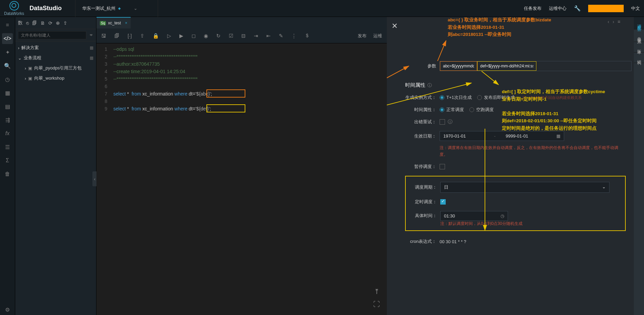 The width and height of the screenshot is (644, 315). Describe the element at coordinates (421, 167) in the screenshot. I see `pause-label: 暂停调度：` at that location.